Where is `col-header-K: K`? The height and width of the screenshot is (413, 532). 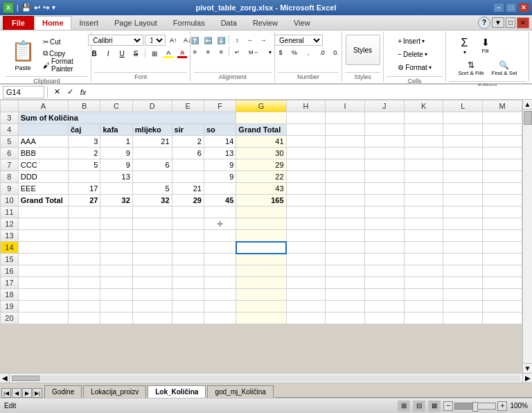
col-header-K: K is located at coordinates (424, 107).